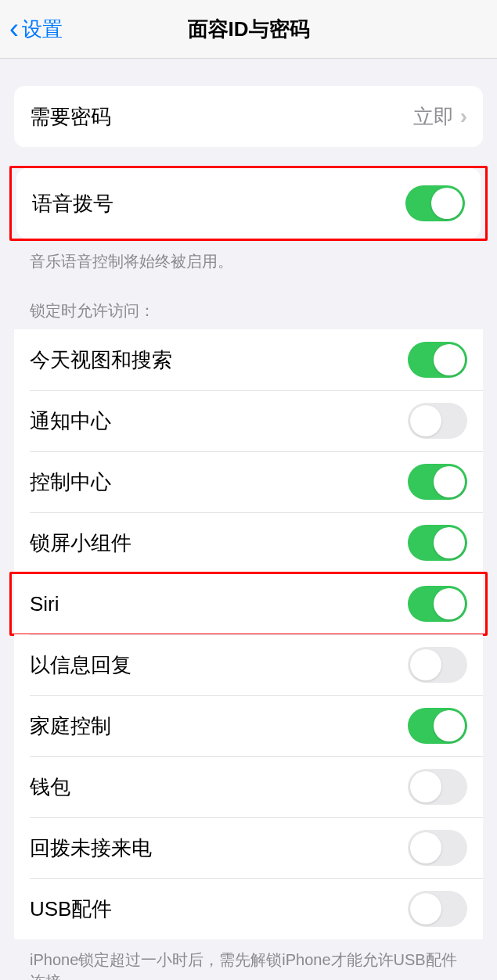  What do you see at coordinates (249, 203) in the screenshot?
I see `row-voice-dial: 语音拨号` at bounding box center [249, 203].